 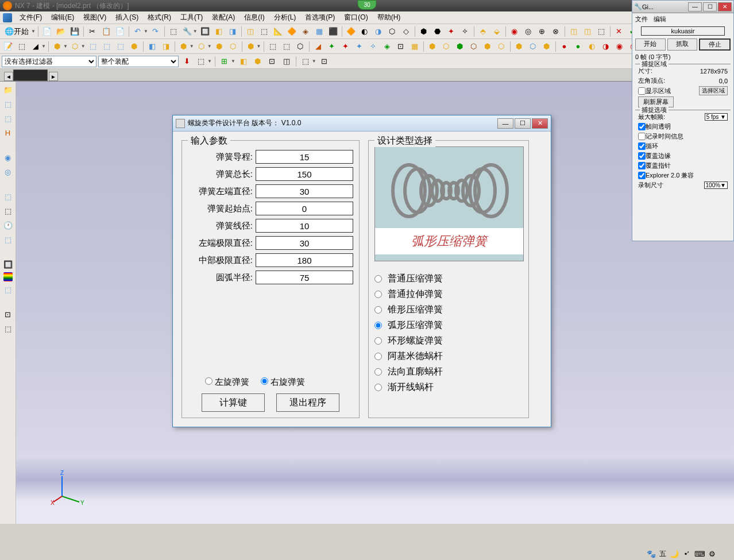 What do you see at coordinates (365, 32) in the screenshot?
I see `tb1-n: ◐` at bounding box center [365, 32].